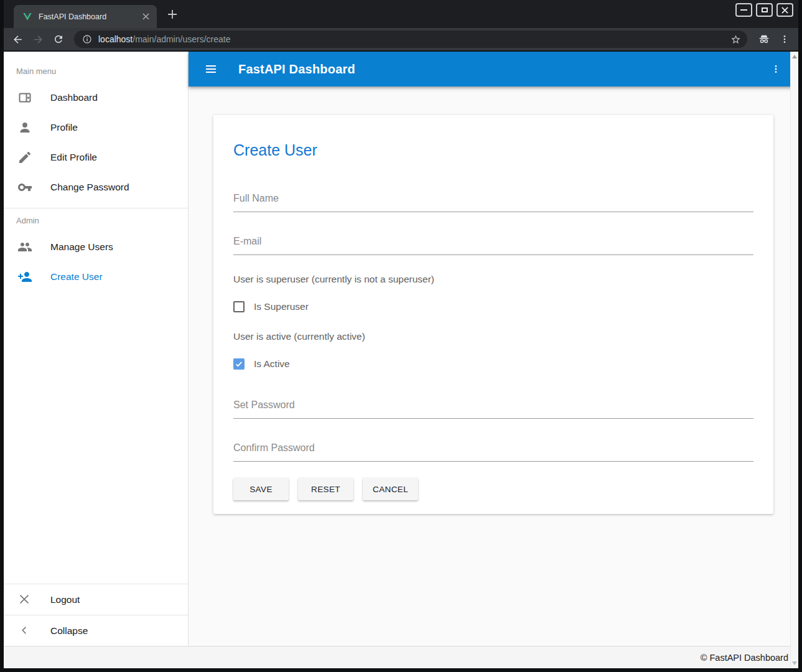  I want to click on maximize-button, so click(764, 10).